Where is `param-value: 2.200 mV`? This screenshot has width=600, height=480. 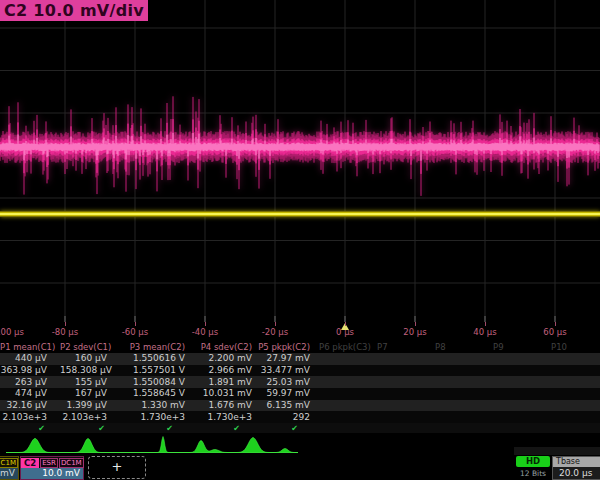 param-value: 2.200 mV is located at coordinates (222, 358).